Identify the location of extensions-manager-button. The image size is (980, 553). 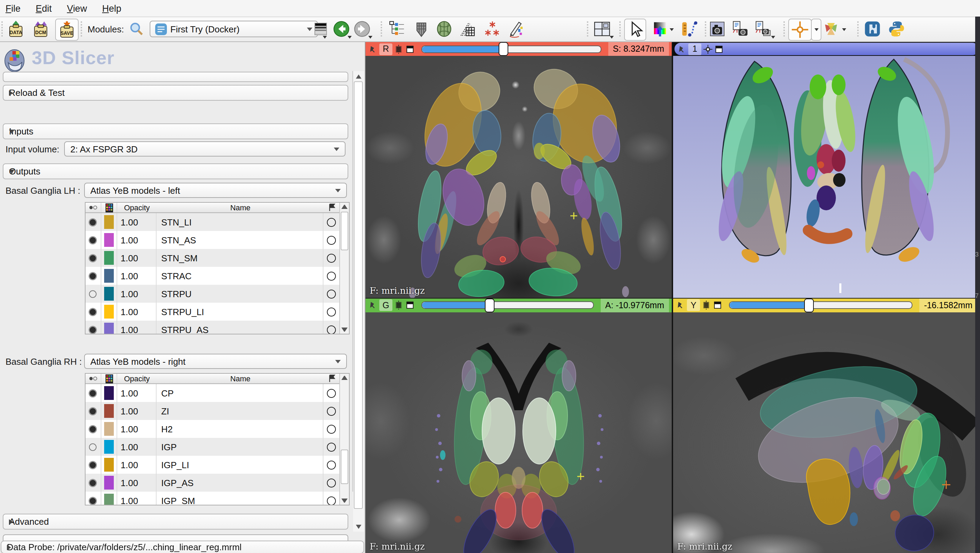
(873, 29).